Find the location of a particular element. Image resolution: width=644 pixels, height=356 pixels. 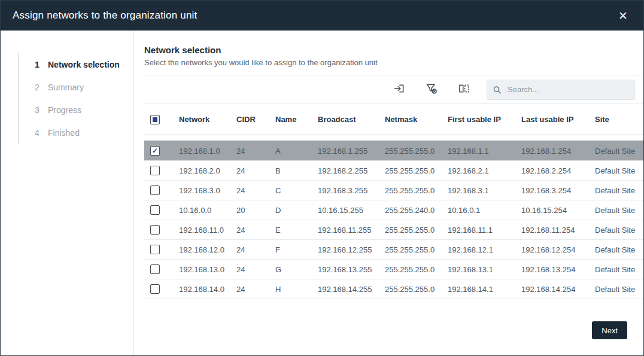

cell-last_usable: 192.168.2.254 is located at coordinates (558, 171).